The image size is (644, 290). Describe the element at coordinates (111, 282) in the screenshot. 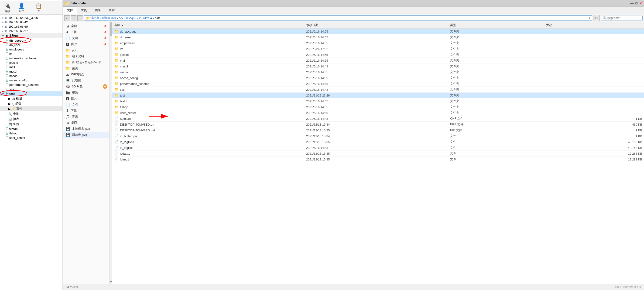

I see `qa-scroll-arrow-down: ▼` at that location.